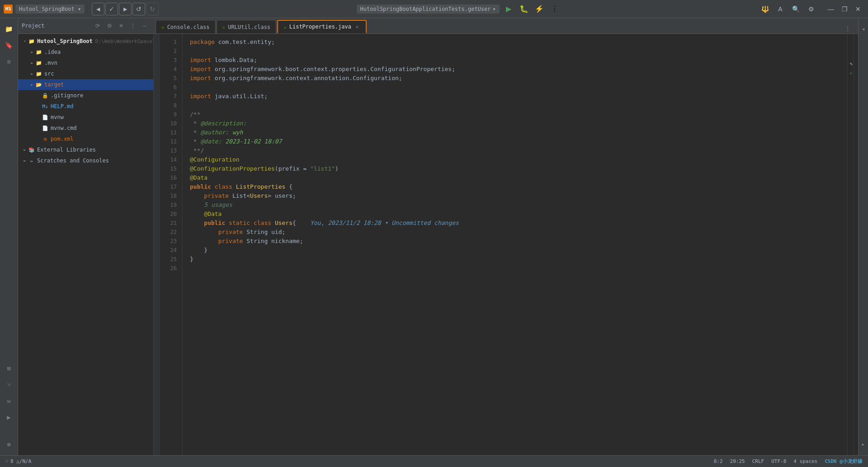 The width and height of the screenshot is (868, 467). Describe the element at coordinates (168, 87) in the screenshot. I see `ln-6: 6` at that location.